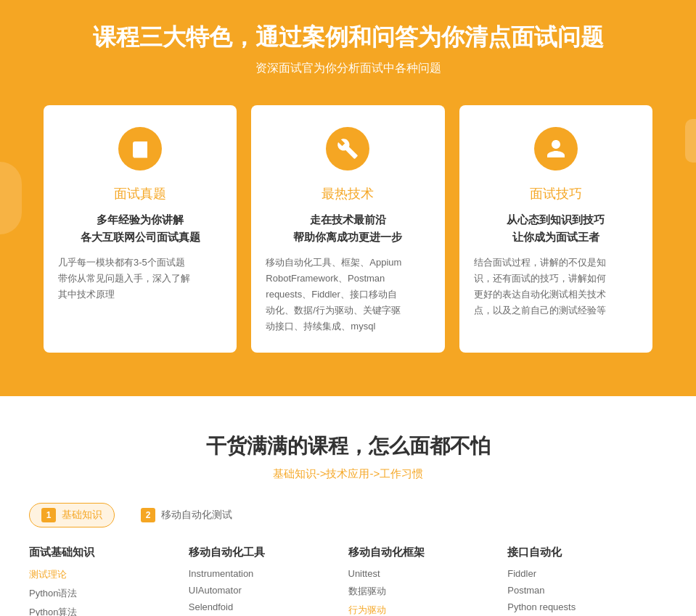 Image resolution: width=696 pixels, height=616 pixels. I want to click on col3-title: 移动自动化框架, so click(421, 553).